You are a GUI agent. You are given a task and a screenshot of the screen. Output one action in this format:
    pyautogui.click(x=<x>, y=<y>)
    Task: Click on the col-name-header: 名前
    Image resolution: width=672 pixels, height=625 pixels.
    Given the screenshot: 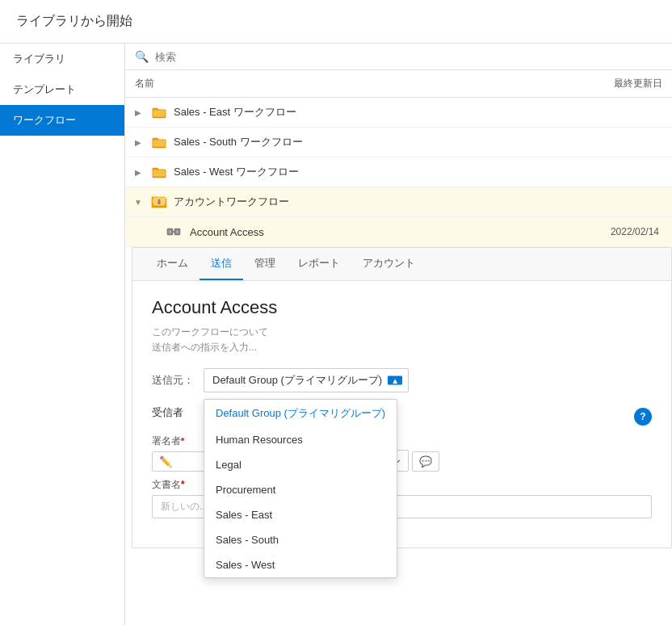 What is the action you would take?
    pyautogui.click(x=351, y=84)
    